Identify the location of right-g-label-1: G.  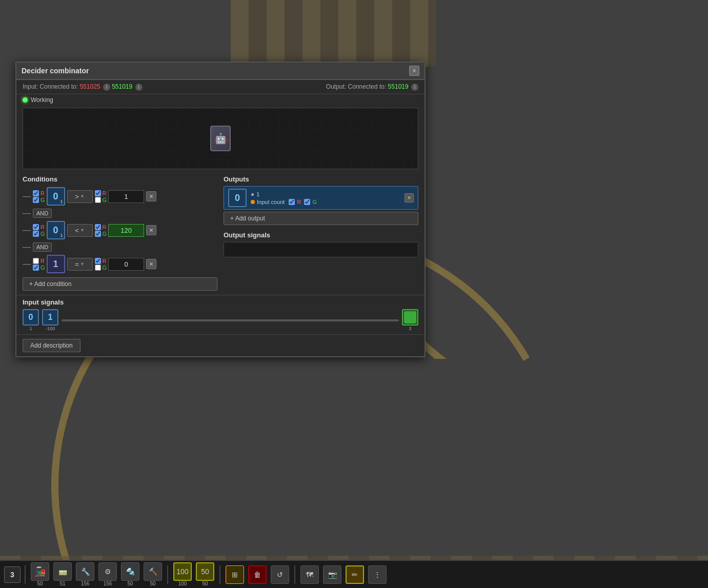
(105, 200).